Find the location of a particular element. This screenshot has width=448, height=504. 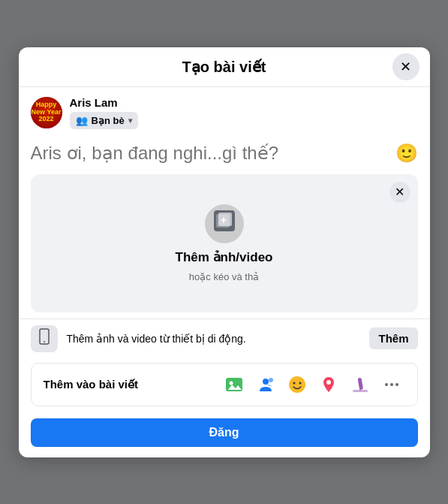

them-label: Thêm is located at coordinates (393, 338).